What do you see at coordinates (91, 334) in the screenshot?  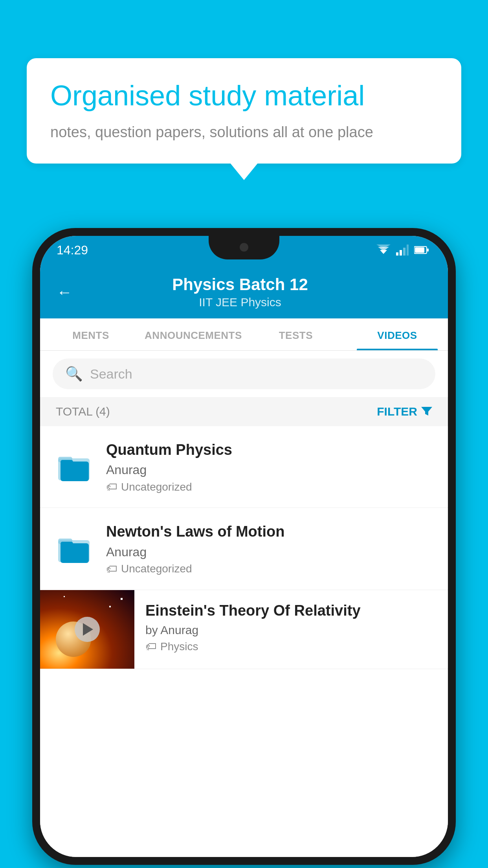 I see `tab-documents: MENTS` at bounding box center [91, 334].